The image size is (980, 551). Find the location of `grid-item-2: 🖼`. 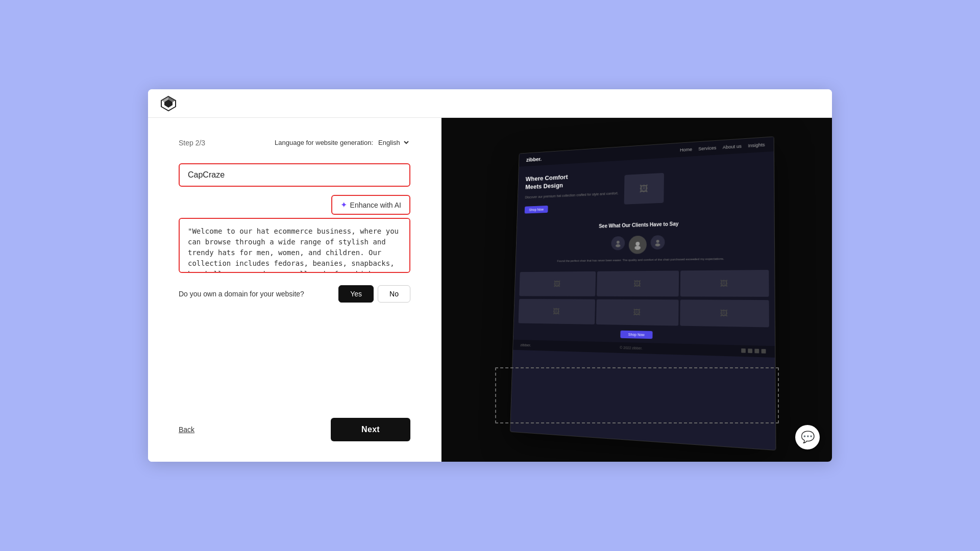

grid-item-2: 🖼 is located at coordinates (638, 284).